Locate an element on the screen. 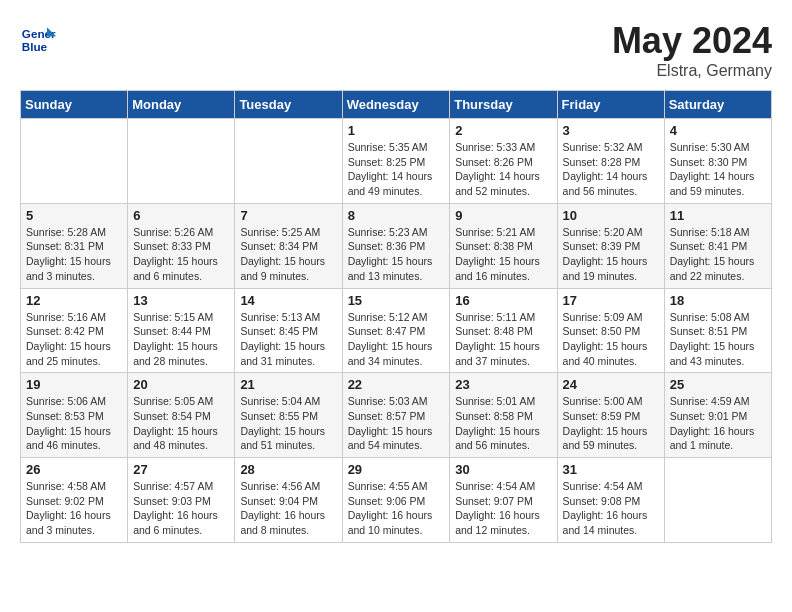 This screenshot has height=612, width=792. month-title: May 2024 is located at coordinates (692, 41).